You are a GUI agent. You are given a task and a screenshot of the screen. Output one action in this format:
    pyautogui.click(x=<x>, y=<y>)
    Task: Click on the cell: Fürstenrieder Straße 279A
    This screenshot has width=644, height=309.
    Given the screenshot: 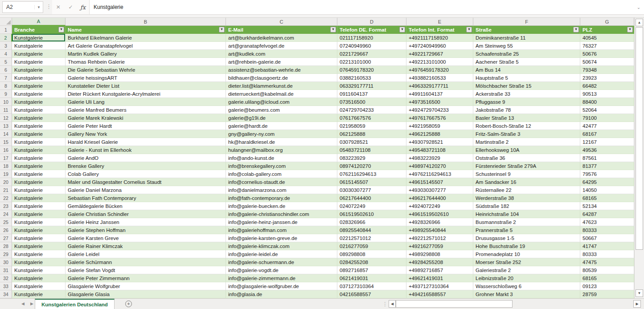 What is the action you would take?
    pyautogui.click(x=527, y=166)
    